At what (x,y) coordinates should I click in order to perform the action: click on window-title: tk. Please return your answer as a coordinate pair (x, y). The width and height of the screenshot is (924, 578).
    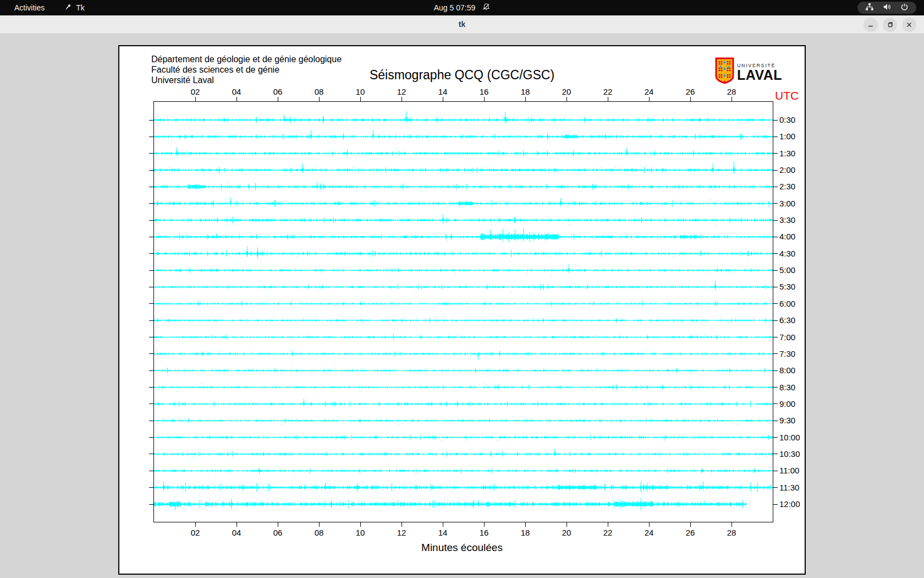
    Looking at the image, I should click on (462, 24).